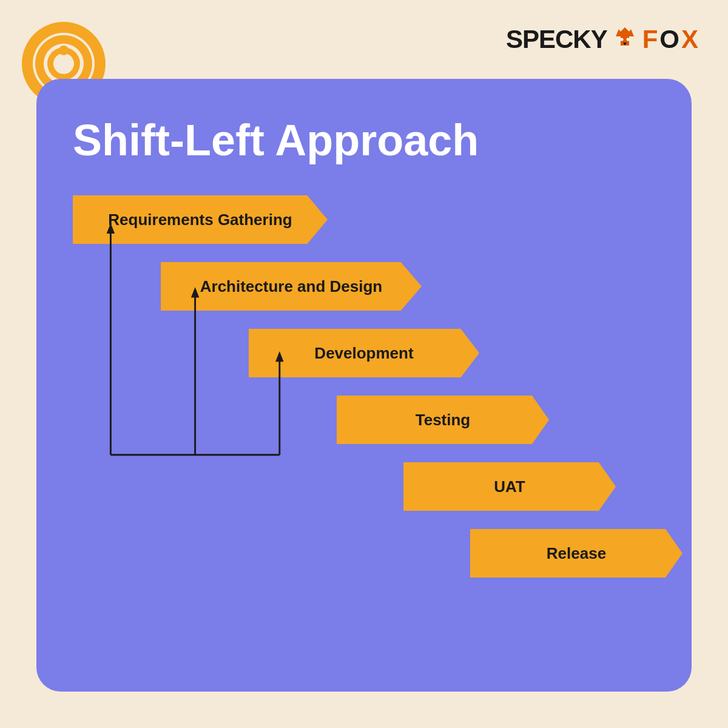  I want to click on logo-ox-text: O, so click(669, 39).